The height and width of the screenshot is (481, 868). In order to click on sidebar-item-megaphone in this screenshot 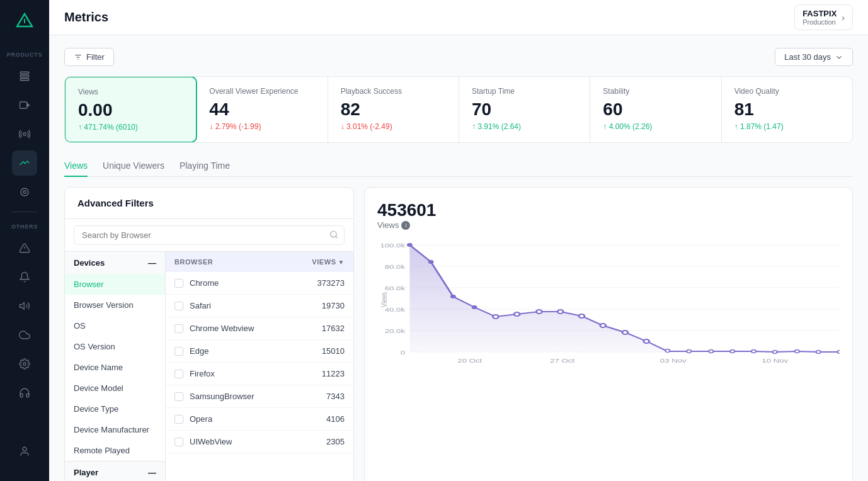, I will do `click(25, 306)`.